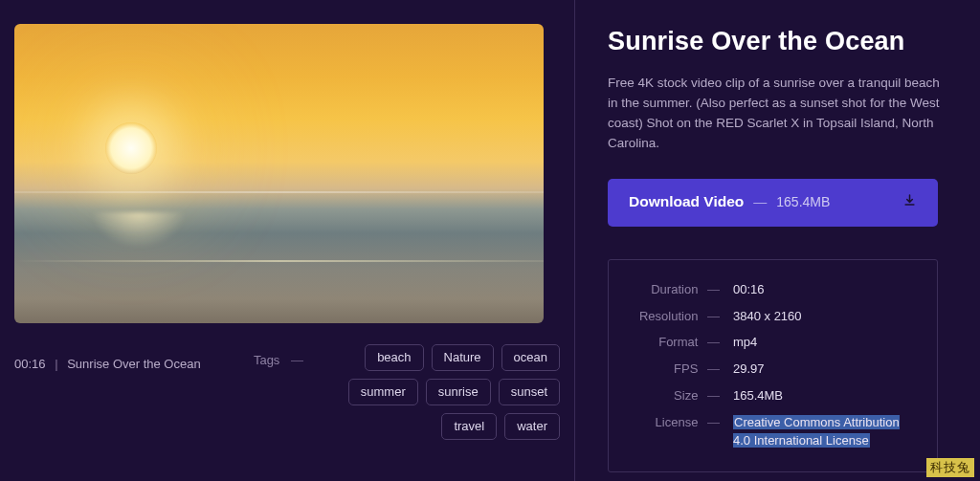 This screenshot has height=481, width=980. What do you see at coordinates (773, 203) in the screenshot?
I see `download-button: Download Video — 165.4MB` at bounding box center [773, 203].